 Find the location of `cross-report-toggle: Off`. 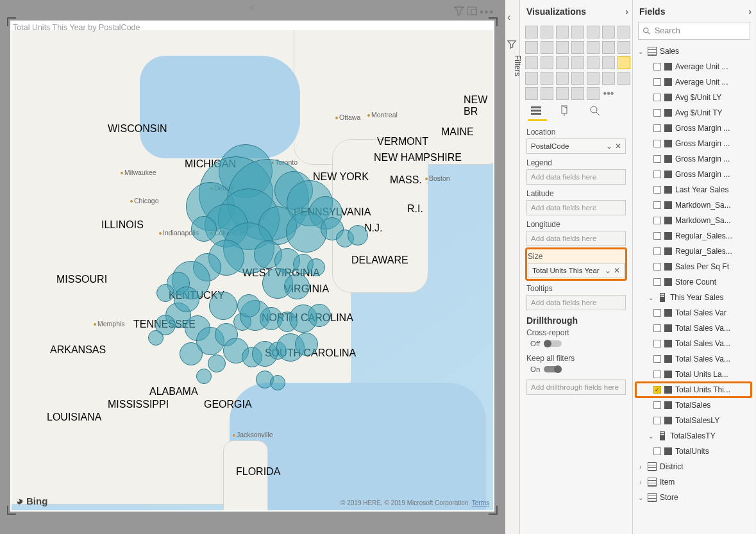

cross-report-toggle: Off is located at coordinates (578, 344).